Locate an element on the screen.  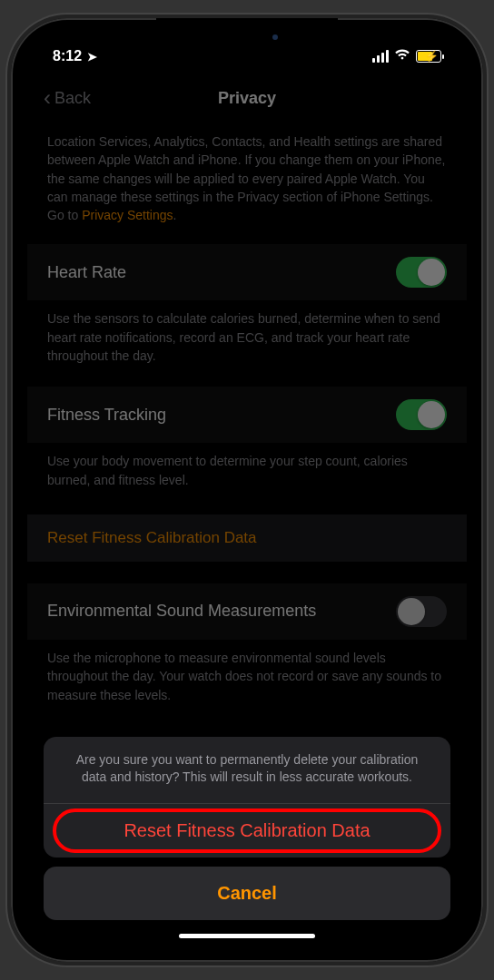
home-indicator is located at coordinates (247, 936).